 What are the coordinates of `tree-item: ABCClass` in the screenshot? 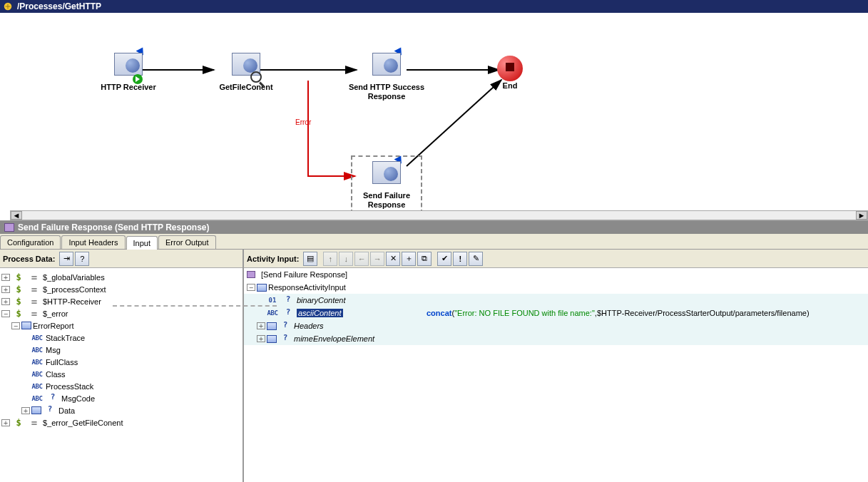 It's located at (121, 374).